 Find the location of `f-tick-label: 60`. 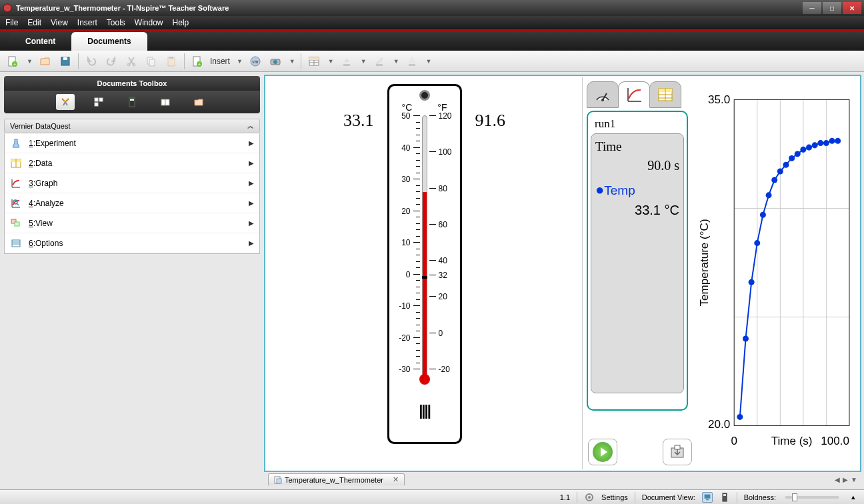

f-tick-label: 60 is located at coordinates (452, 225).